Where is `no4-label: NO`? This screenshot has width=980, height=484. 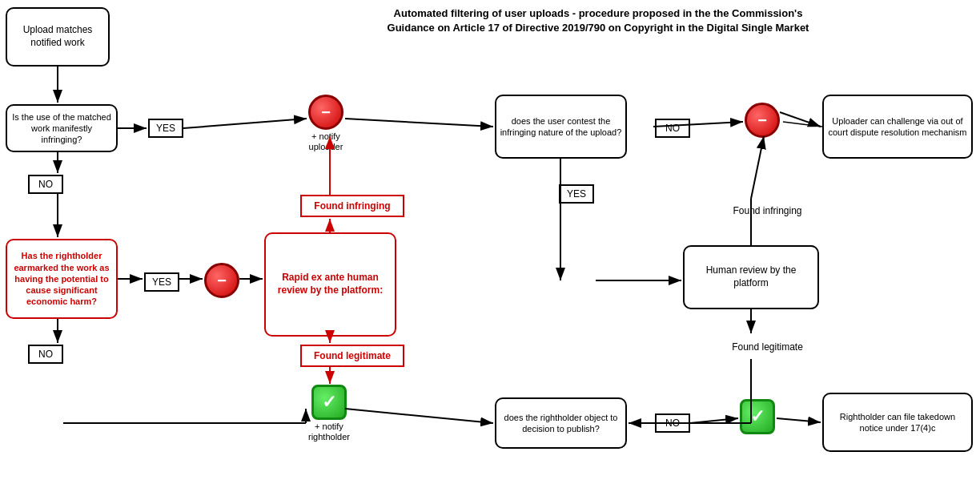 no4-label: NO is located at coordinates (673, 423).